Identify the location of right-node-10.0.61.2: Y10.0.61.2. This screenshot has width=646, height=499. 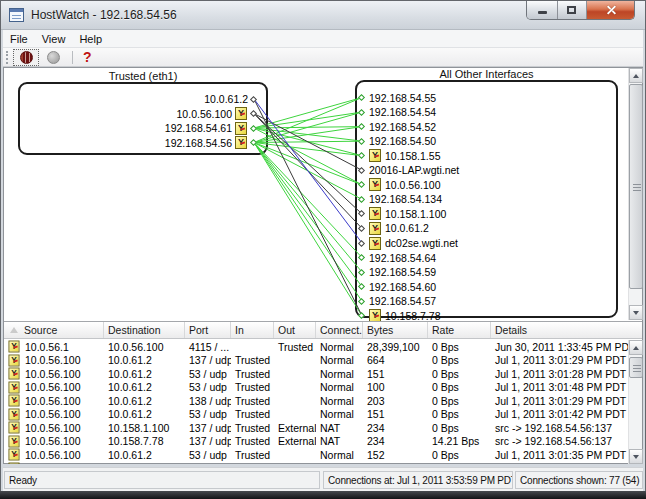
(486, 228).